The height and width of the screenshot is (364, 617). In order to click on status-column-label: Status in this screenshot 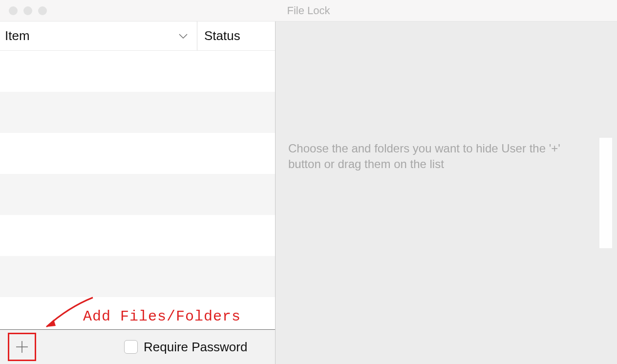, I will do `click(222, 36)`.